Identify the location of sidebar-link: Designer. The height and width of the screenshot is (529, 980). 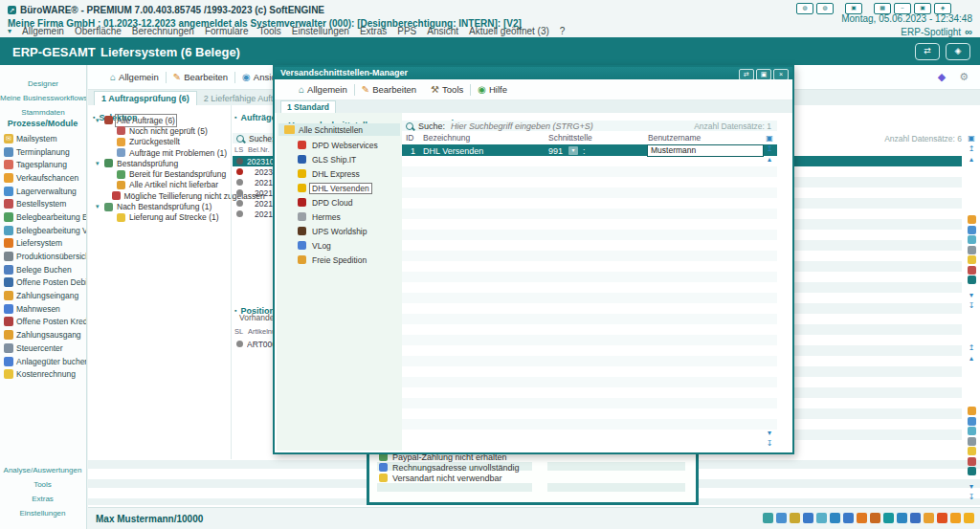
(43, 84).